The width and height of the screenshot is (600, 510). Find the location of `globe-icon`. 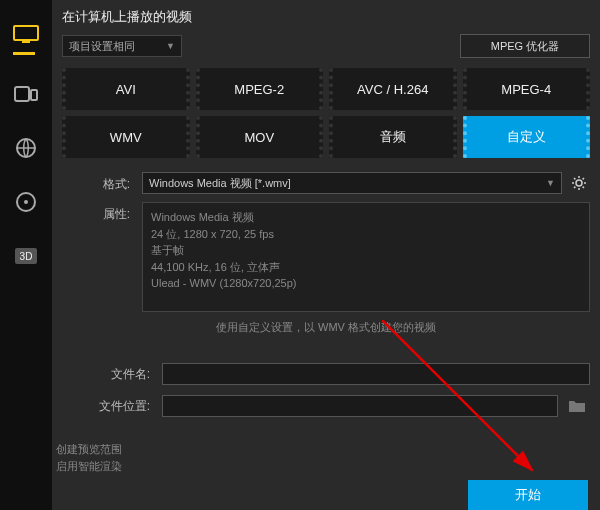

globe-icon is located at coordinates (26, 148).